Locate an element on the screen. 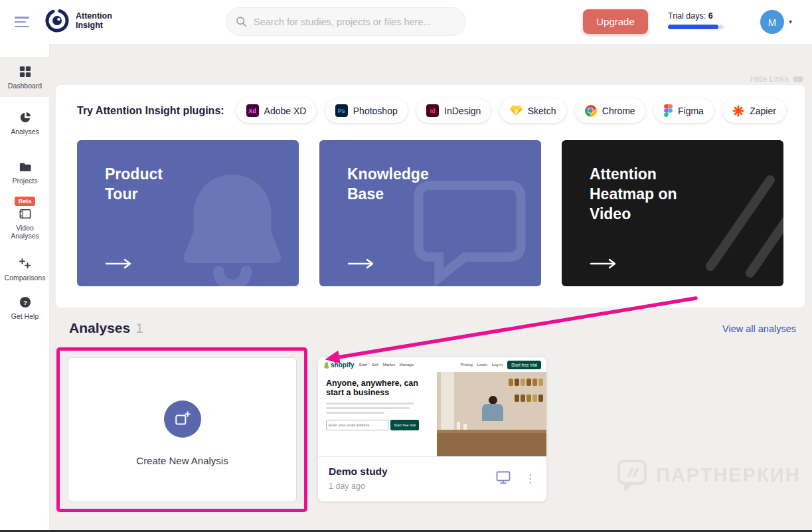 Image resolution: width=812 pixels, height=532 pixels. top-bar: Attention Insight Upgrade Trial days: 6 … is located at coordinates (406, 22).